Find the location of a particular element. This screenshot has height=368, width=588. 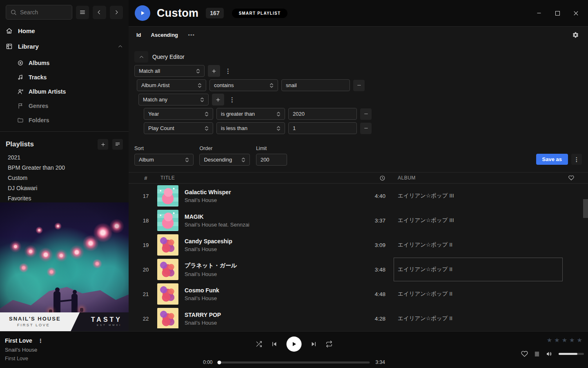

limit-input is located at coordinates (272, 159).